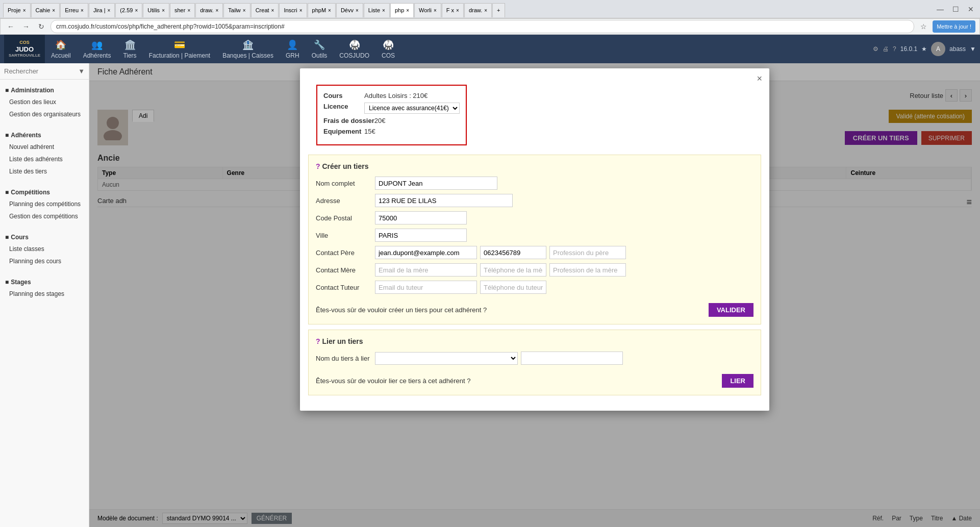 This screenshot has width=980, height=527. Describe the element at coordinates (588, 253) in the screenshot. I see `profession-pere-input` at that location.